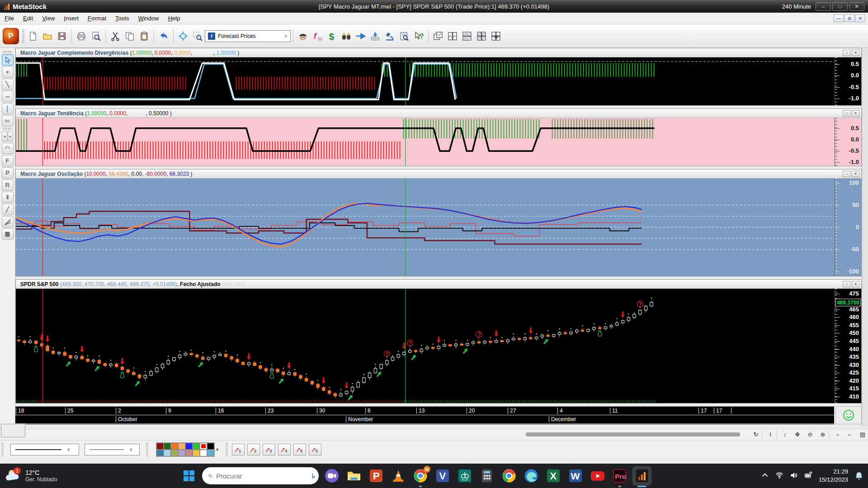 The width and height of the screenshot is (868, 488). I want to click on line-style-combo: ∨, so click(45, 450).